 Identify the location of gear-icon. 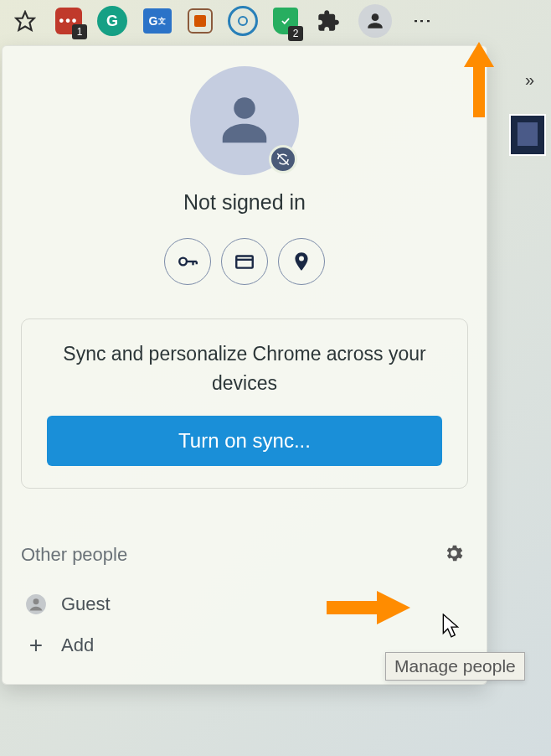
(454, 553).